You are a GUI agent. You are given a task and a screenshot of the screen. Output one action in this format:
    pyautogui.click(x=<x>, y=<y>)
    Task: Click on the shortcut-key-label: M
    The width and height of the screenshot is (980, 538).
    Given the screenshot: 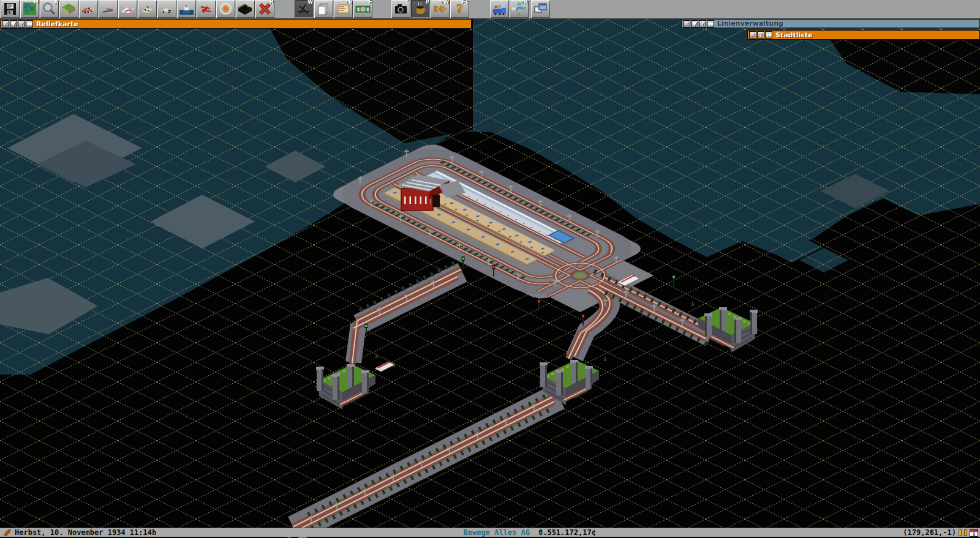 What is the action you would take?
    pyautogui.click(x=36, y=2)
    